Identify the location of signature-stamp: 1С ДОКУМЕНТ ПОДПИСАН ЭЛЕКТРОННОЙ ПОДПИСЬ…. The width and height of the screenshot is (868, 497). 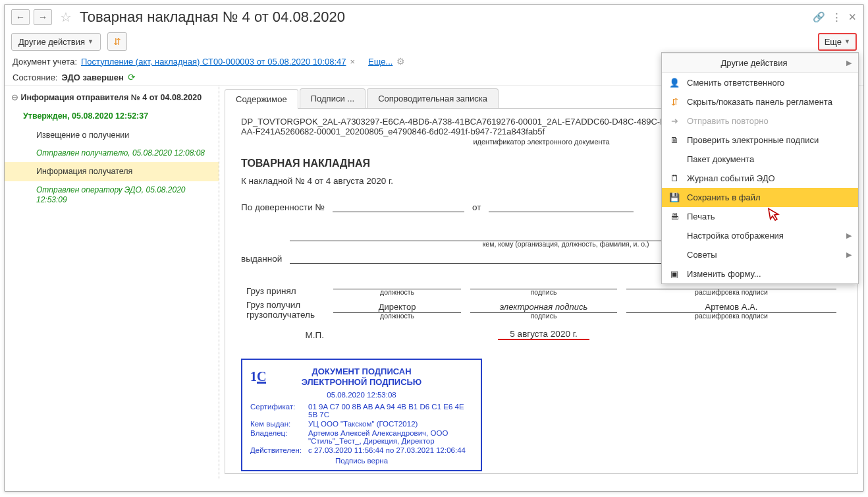
(362, 415).